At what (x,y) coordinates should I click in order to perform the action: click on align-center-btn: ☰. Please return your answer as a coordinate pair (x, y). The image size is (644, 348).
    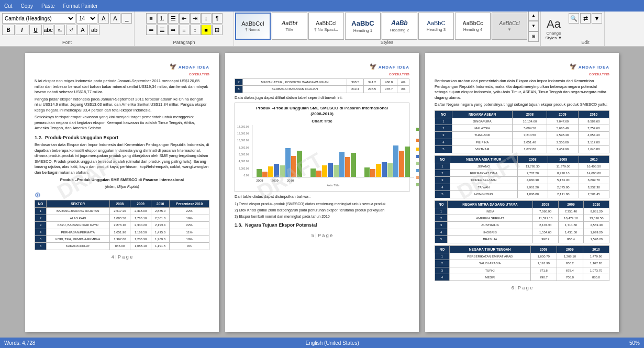
    Looking at the image, I should click on (162, 30).